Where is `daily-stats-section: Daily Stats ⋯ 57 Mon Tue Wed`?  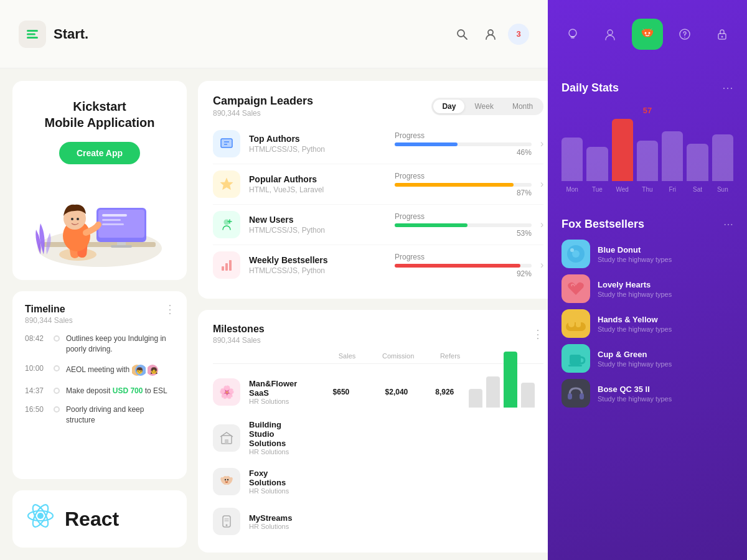 daily-stats-section: Daily Stats ⋯ 57 Mon Tue Wed is located at coordinates (647, 143).